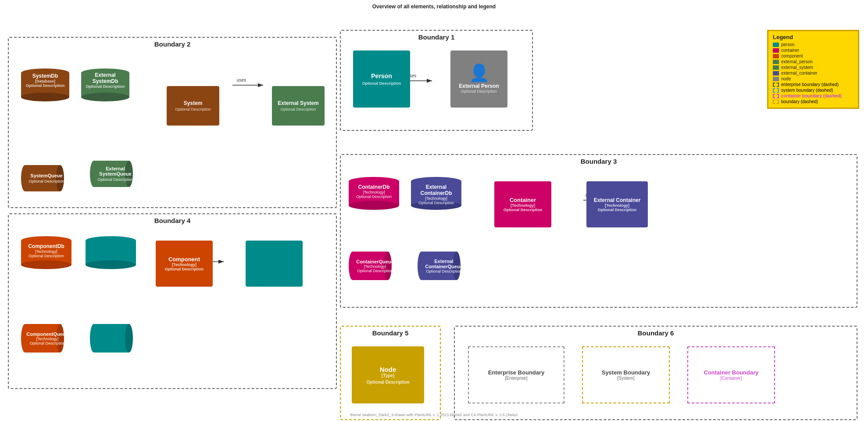 The height and width of the screenshot is (421, 868). Describe the element at coordinates (732, 378) in the screenshot. I see `container-boundary-type: [Container]` at that location.